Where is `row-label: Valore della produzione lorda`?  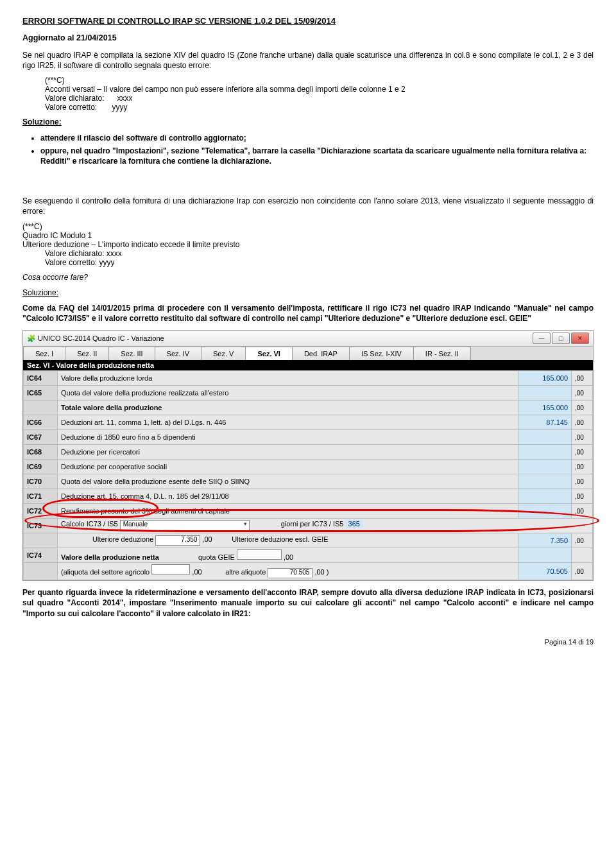
row-label: Valore della produzione lorda is located at coordinates (288, 379).